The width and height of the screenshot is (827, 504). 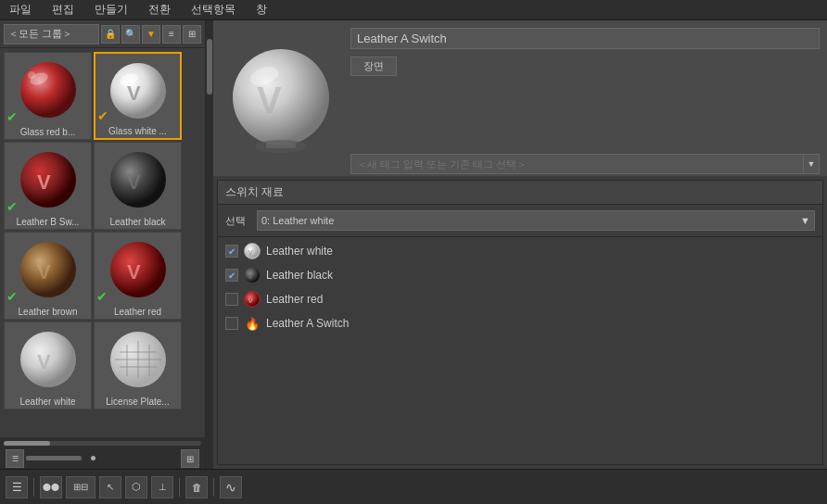 I want to click on tag-dropdown-btn: ▼, so click(x=811, y=164).